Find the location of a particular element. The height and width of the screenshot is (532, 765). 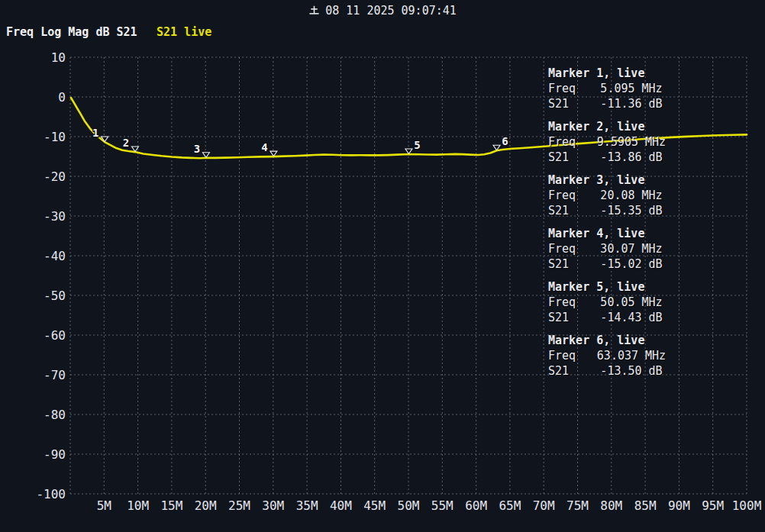

y-axis-tick-label: -30 is located at coordinates (55, 217).